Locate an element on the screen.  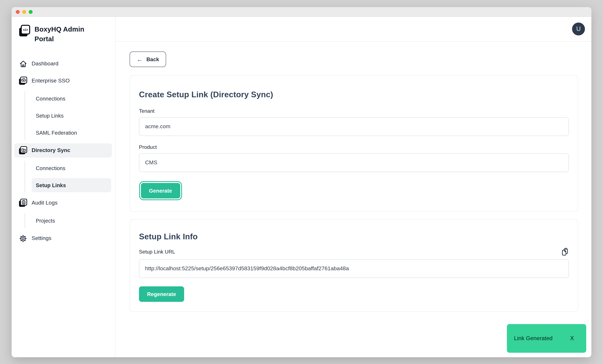
sidebar-item-label: Settings is located at coordinates (42, 238).